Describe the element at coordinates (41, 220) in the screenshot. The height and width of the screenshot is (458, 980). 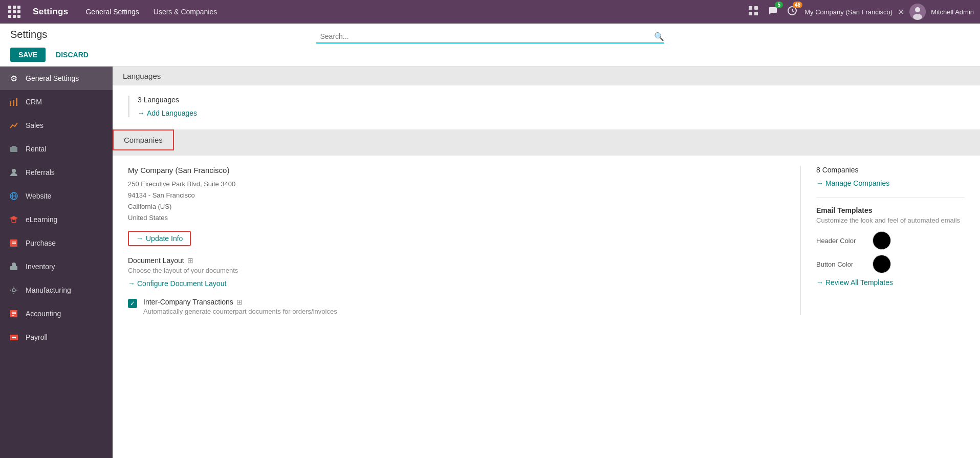
I see `sidebar-item-label: eLearning` at that location.